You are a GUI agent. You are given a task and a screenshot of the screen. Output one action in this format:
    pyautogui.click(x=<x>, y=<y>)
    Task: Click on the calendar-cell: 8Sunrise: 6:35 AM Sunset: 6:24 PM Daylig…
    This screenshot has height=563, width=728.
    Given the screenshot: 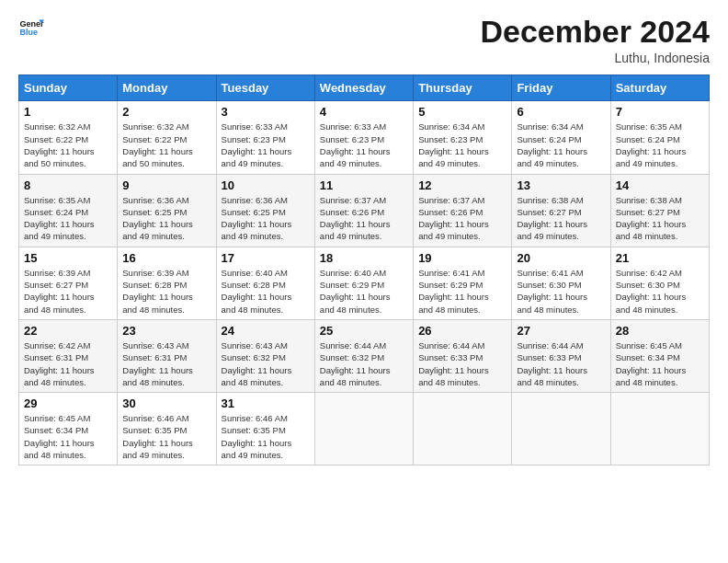 What is the action you would take?
    pyautogui.click(x=68, y=210)
    